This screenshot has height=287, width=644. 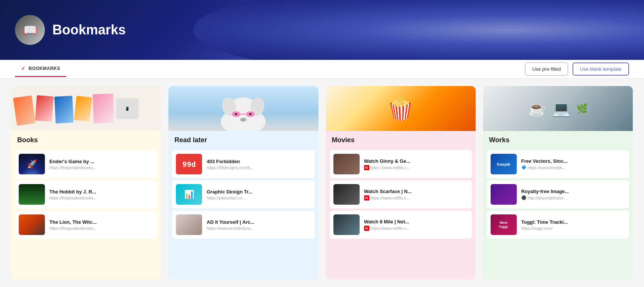 I want to click on bookmark-info: Graphic Design Tr... https://piktochart.…, so click(x=259, y=195).